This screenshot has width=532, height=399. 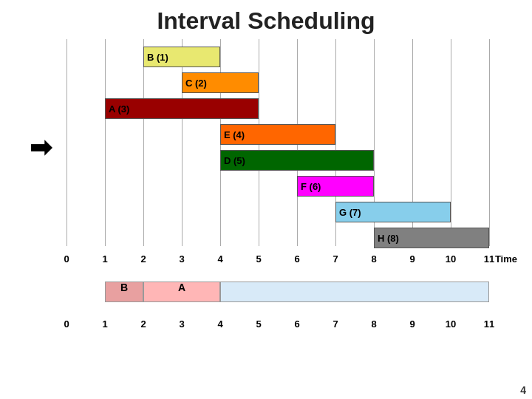 I want to click on bar-a: A (3), so click(x=182, y=109).